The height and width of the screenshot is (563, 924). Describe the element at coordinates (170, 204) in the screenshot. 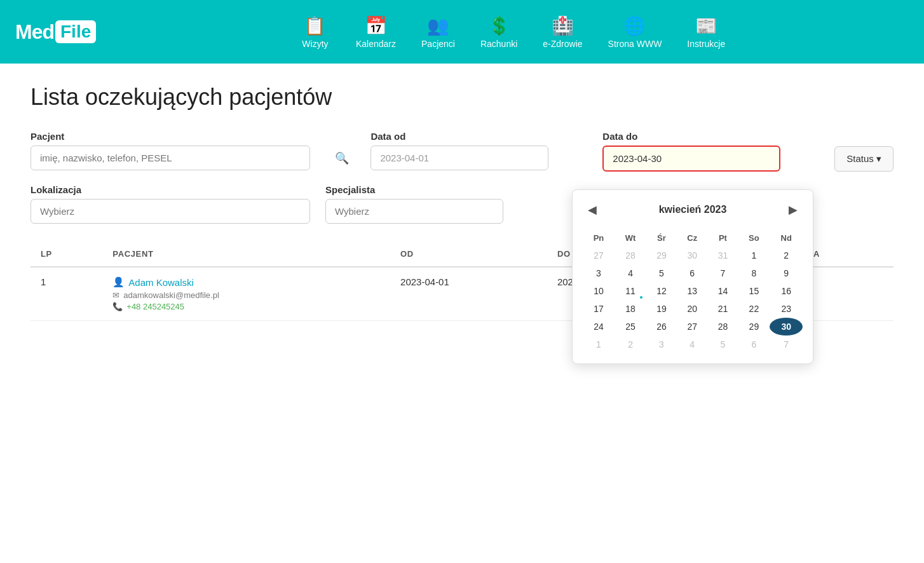

I see `filter-lokalizacja: Lokalizacja` at that location.